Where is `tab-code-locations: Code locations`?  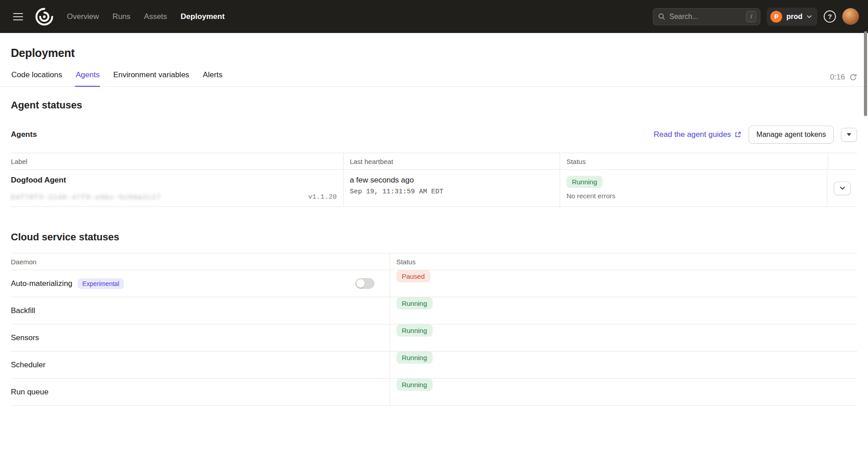
tab-code-locations: Code locations is located at coordinates (37, 79).